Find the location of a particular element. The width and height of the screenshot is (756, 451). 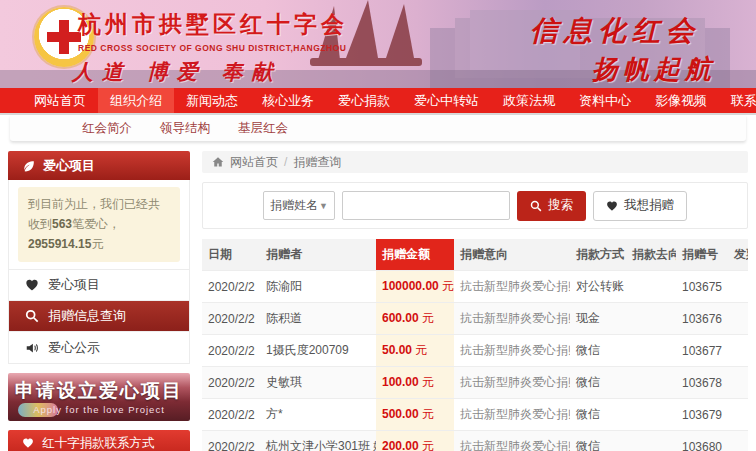

contact-section-title: 红十字捐款联系方式 is located at coordinates (98, 443).